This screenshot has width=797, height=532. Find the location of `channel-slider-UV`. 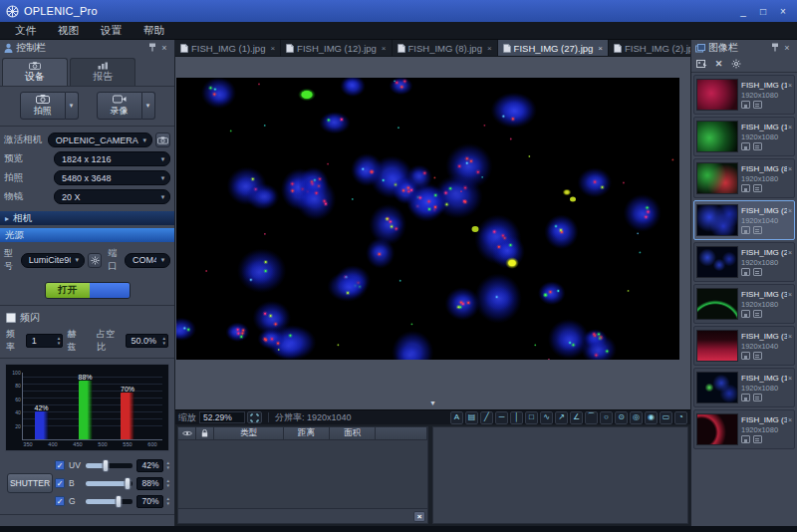

channel-slider-UV is located at coordinates (110, 466).